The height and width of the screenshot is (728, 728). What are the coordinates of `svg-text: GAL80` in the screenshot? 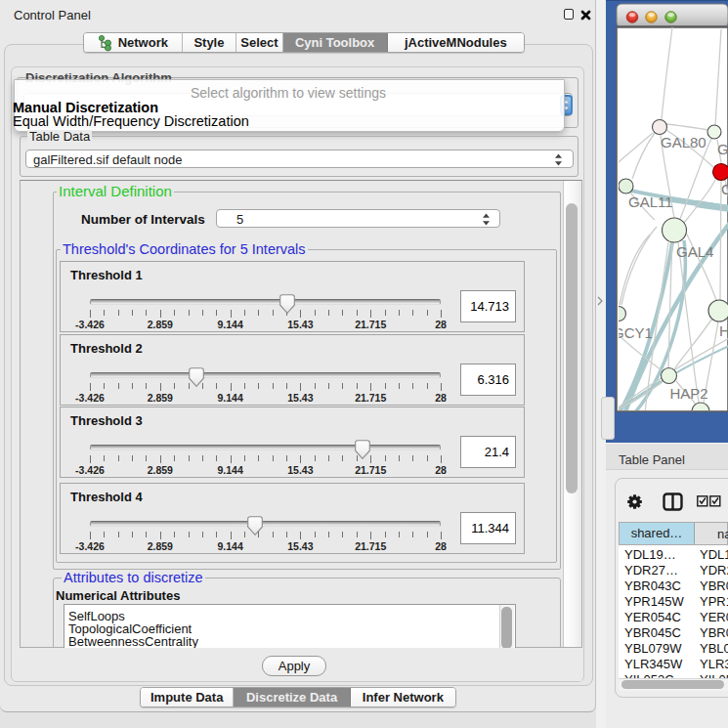 It's located at (684, 143).